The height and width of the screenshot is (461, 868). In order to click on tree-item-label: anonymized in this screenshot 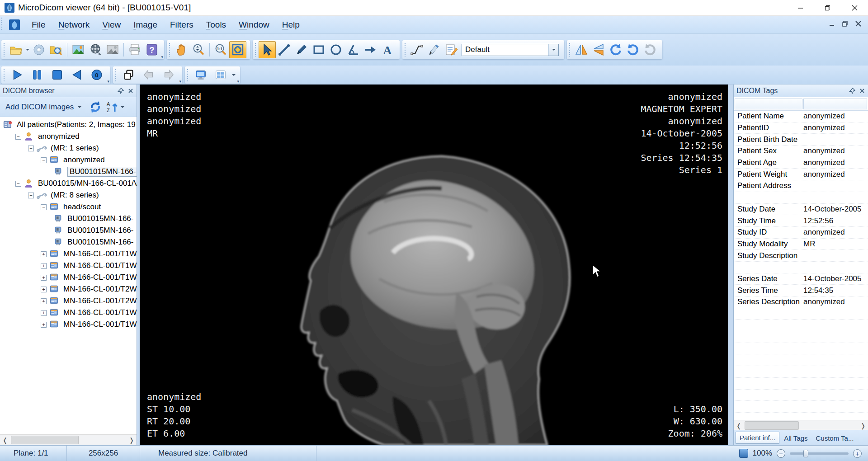, I will do `click(84, 160)`.